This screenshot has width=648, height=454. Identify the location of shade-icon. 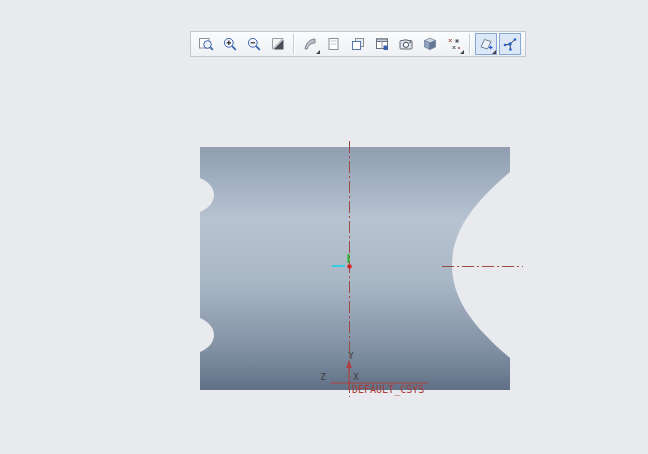
(310, 44).